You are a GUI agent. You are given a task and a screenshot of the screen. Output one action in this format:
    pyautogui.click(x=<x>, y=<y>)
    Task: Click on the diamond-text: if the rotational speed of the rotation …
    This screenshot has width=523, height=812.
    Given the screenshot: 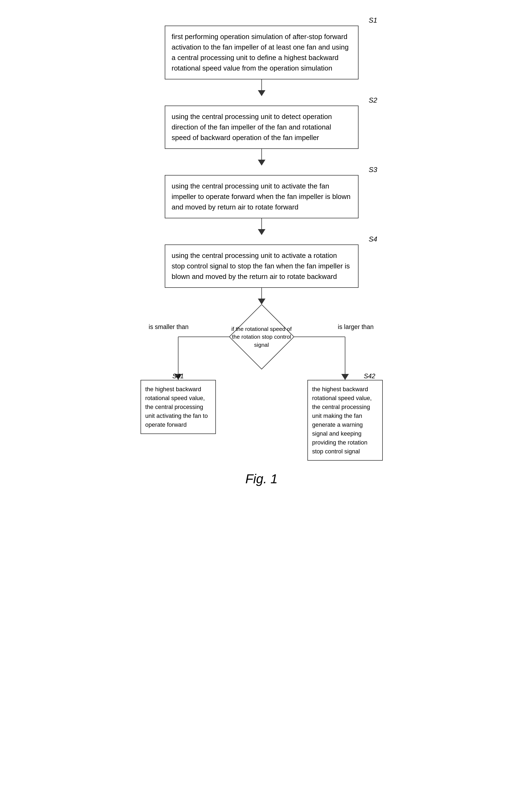 What is the action you would take?
    pyautogui.click(x=262, y=337)
    